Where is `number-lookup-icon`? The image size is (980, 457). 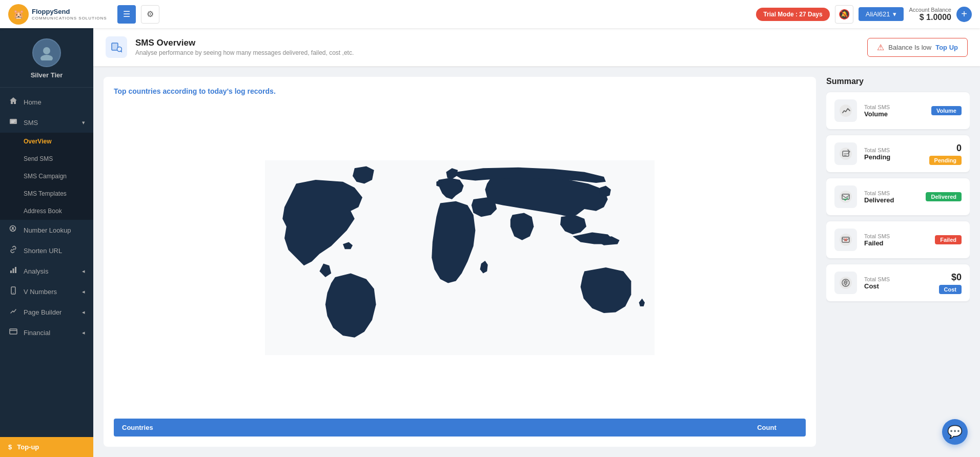
number-lookup-icon is located at coordinates (13, 230).